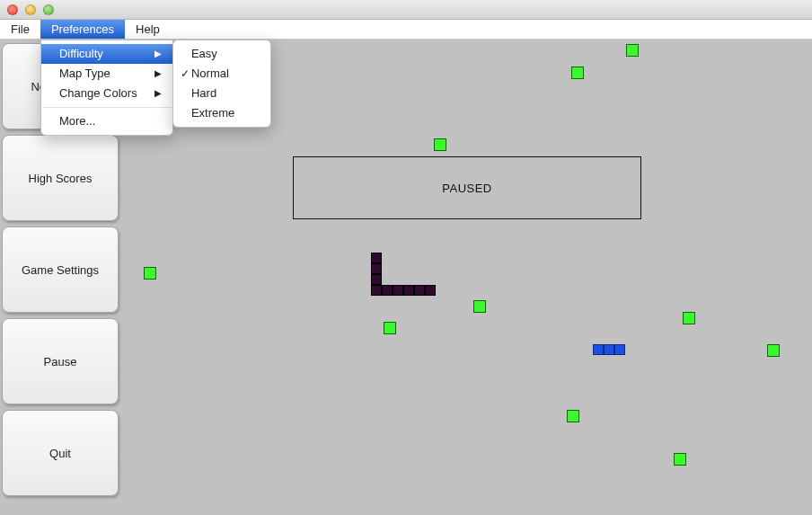  I want to click on menu-more: More..., so click(107, 121).